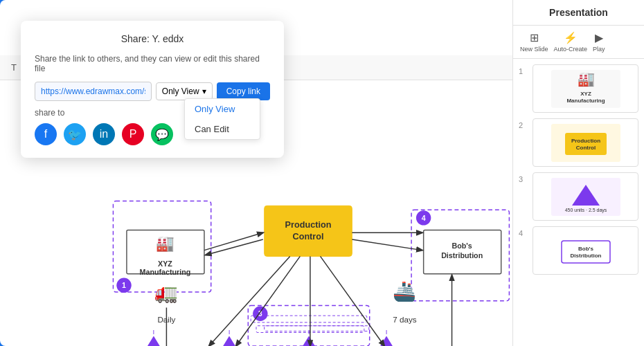 The width and height of the screenshot is (644, 346). Describe the element at coordinates (599, 37) in the screenshot. I see `play-icon: ▶` at that location.